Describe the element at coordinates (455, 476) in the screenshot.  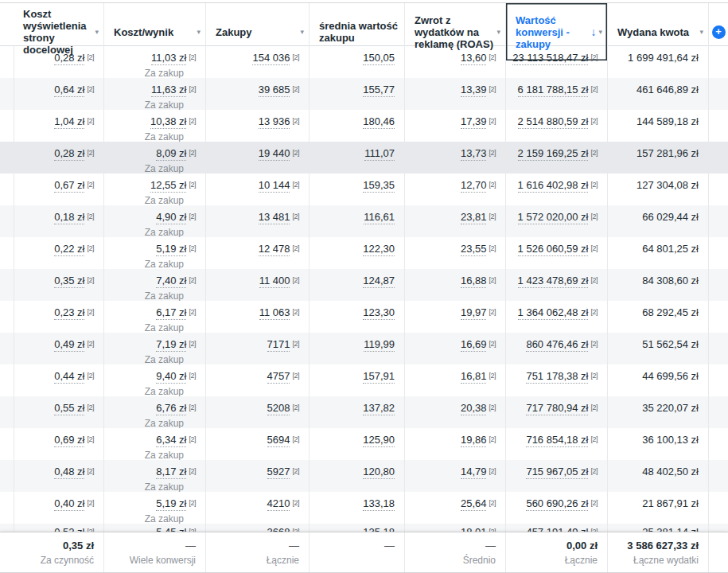
I see `cell-roas: 14,79[2]` at that location.